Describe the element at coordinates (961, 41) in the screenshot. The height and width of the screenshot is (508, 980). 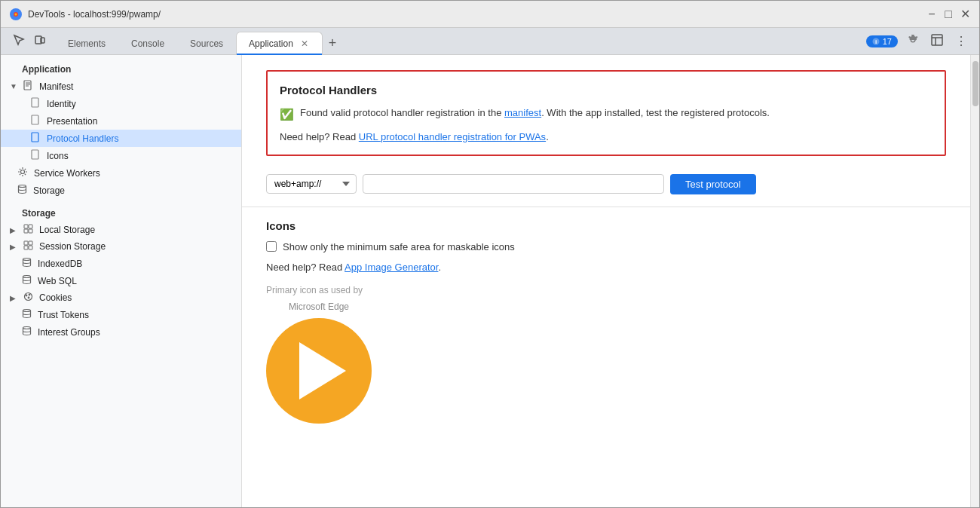
I see `more-button: ⋮` at that location.